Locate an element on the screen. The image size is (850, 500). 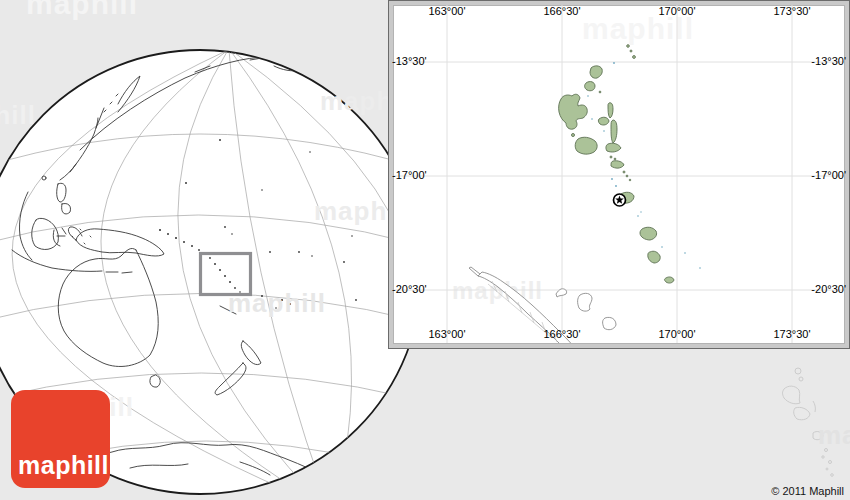
lon-label-bottom: 170°00' is located at coordinates (677, 334).